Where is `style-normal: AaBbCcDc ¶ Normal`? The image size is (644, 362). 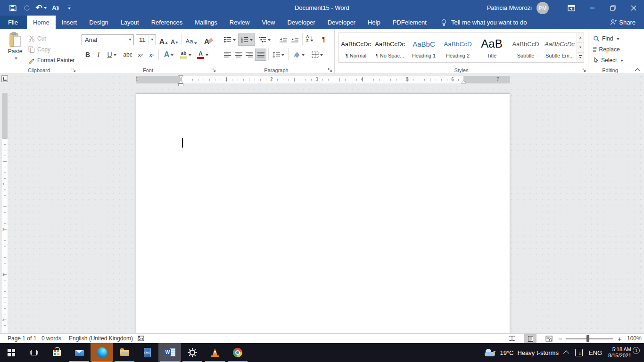 style-normal: AaBbCcDc ¶ Normal is located at coordinates (356, 48).